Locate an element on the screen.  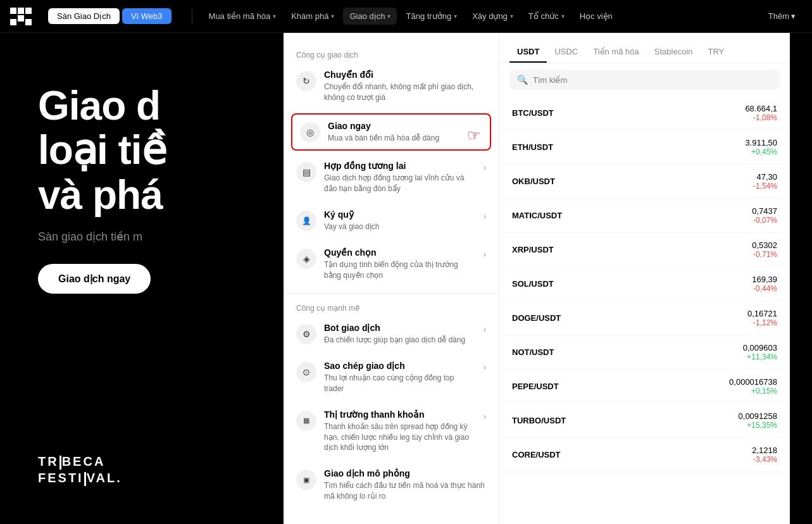
pair-doge: DOGE/USDT is located at coordinates (537, 318).